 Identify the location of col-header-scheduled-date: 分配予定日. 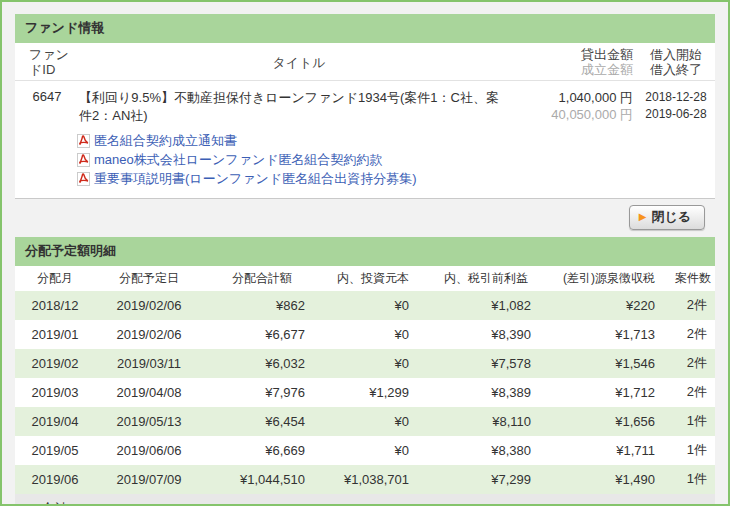
(149, 278).